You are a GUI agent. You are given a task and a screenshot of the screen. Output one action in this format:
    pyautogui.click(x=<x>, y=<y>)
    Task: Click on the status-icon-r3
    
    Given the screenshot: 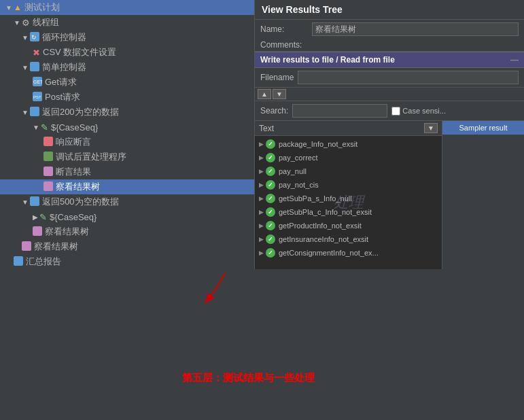 What is the action you would take?
    pyautogui.click(x=270, y=171)
    